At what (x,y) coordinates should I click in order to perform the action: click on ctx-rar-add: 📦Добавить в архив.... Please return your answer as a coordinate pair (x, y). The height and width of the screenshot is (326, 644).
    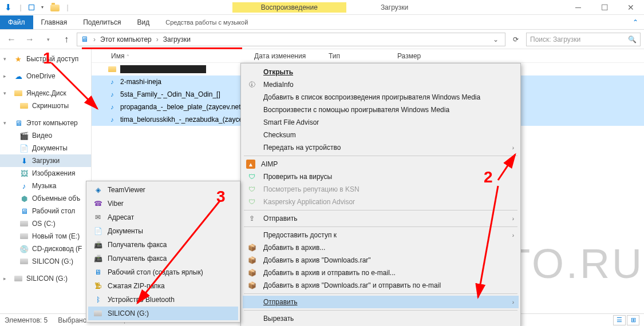
    Looking at the image, I should click on (381, 248).